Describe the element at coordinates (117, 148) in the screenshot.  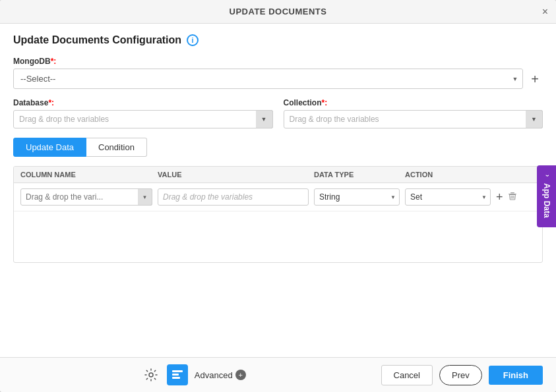
I see `tab-condition: Condition` at that location.